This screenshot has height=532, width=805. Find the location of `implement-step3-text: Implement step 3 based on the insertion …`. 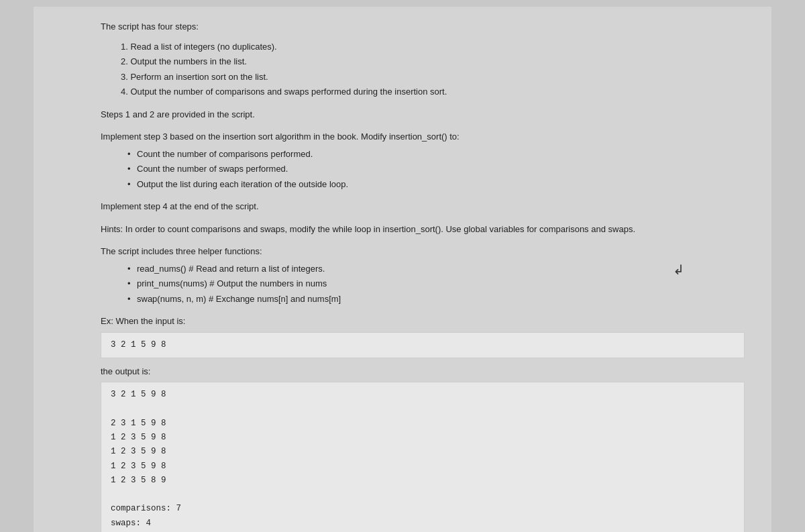

implement-step3-text: Implement step 3 based on the insertion … is located at coordinates (423, 137).